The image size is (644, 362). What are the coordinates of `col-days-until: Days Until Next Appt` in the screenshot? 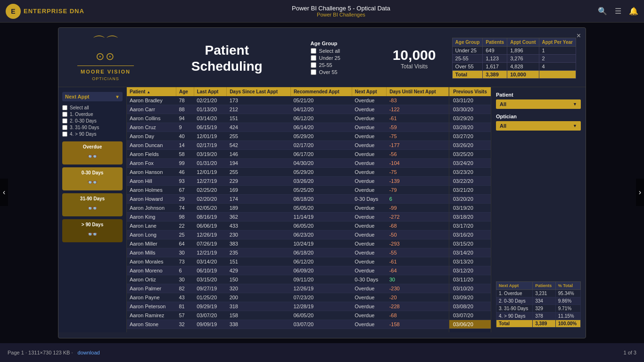 It's located at (418, 91).